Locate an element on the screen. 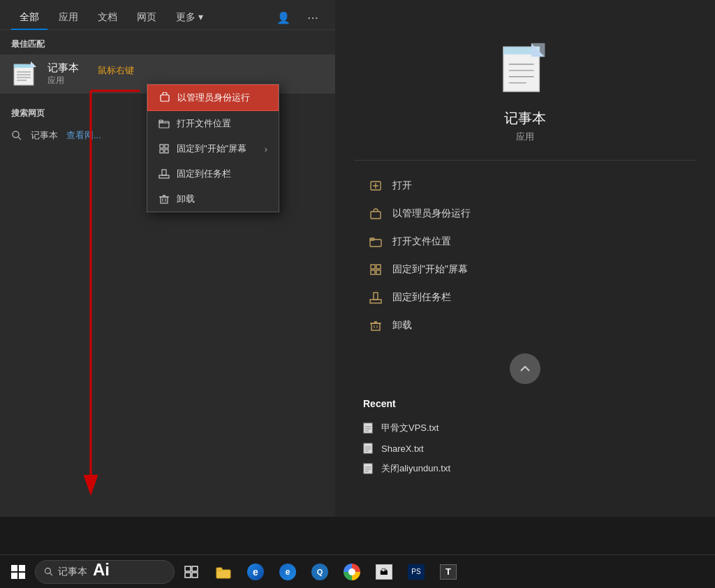  taskbar: 记事本 e e Q is located at coordinates (358, 571).